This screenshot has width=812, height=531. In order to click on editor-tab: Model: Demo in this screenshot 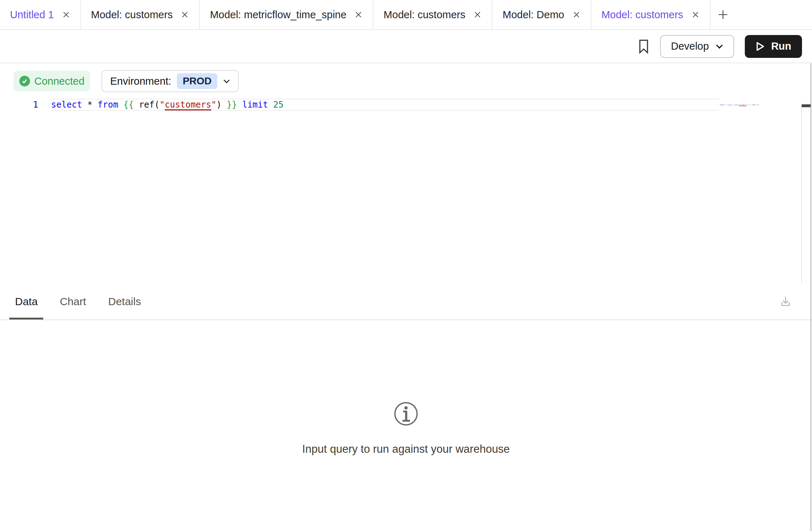, I will do `click(542, 15)`.